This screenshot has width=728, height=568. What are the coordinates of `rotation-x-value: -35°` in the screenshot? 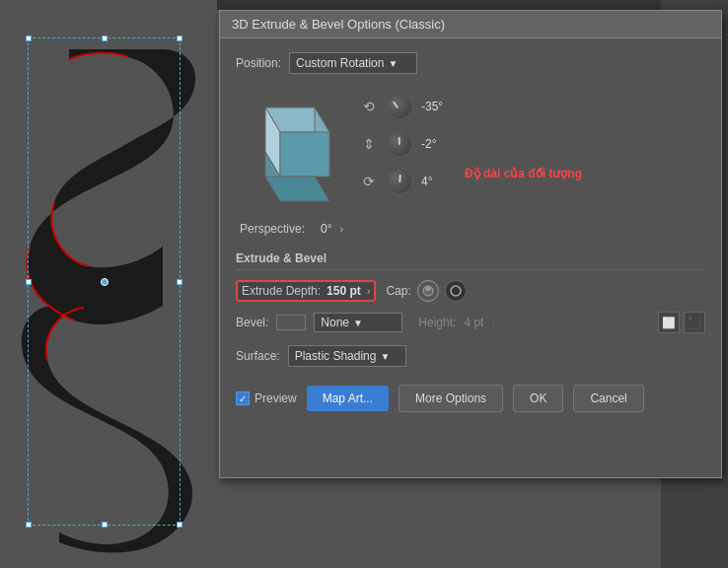 It's located at (438, 106).